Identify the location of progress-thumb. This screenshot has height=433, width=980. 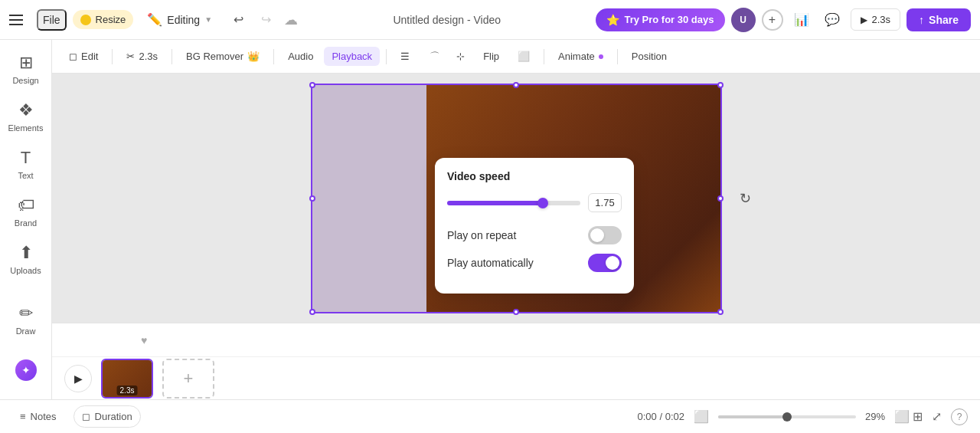
(787, 417).